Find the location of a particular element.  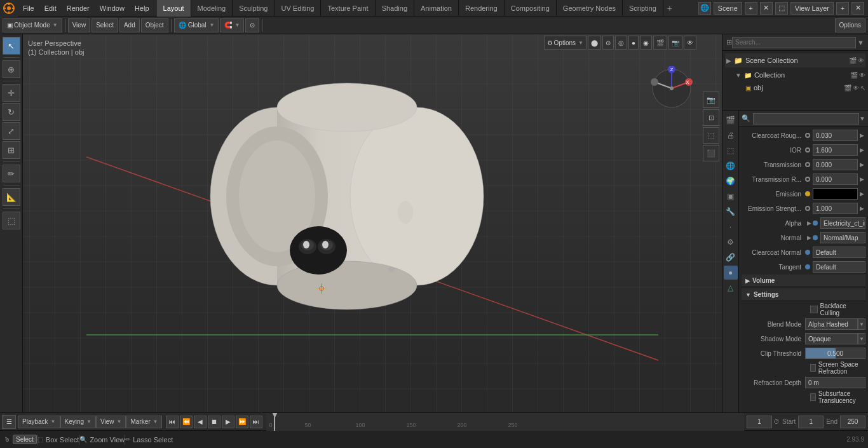

prop-material-btn: ● is located at coordinates (731, 273).